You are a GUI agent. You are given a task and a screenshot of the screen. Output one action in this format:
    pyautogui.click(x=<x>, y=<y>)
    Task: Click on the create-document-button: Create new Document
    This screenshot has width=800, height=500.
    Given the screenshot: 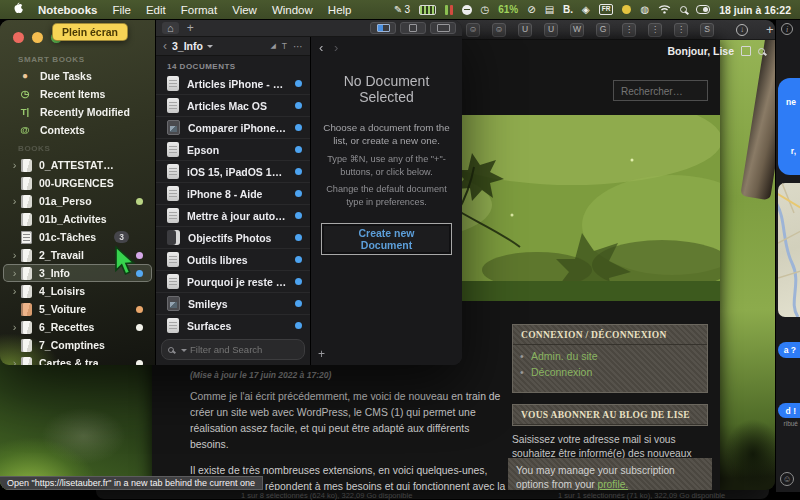 What is the action you would take?
    pyautogui.click(x=386, y=239)
    